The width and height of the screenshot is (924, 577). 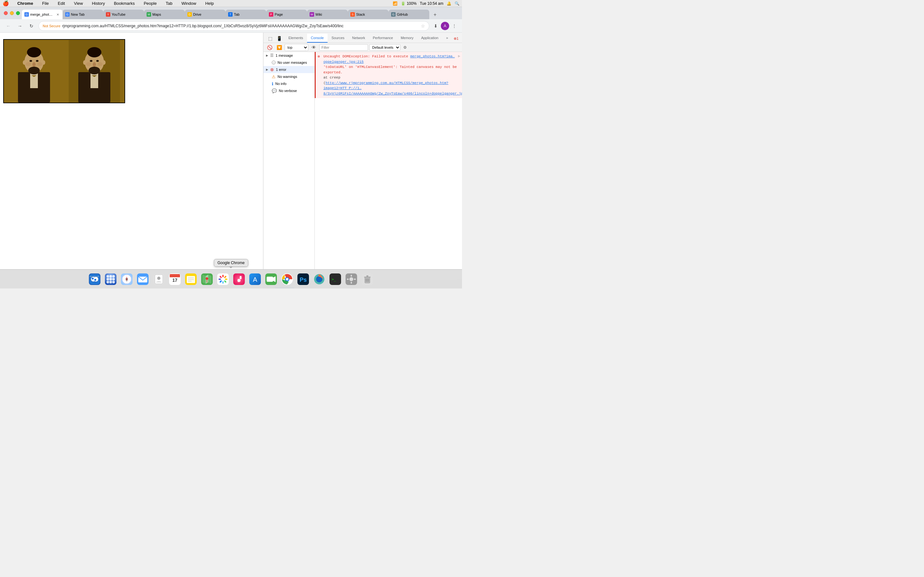 I want to click on menubar-bookmarks: Bookmarks, so click(x=124, y=3).